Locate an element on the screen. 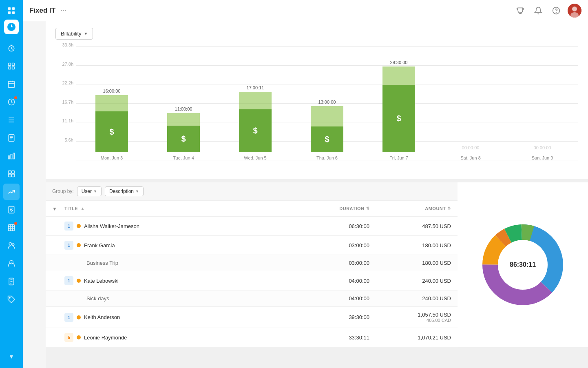  duration-column-header: DURATION ⇅ is located at coordinates (337, 208).